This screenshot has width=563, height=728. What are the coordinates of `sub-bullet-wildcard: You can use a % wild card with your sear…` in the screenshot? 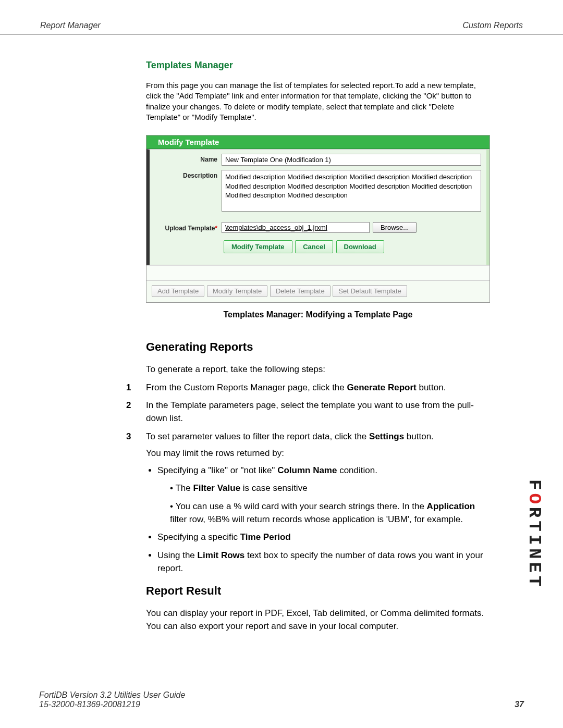 It's located at (330, 513).